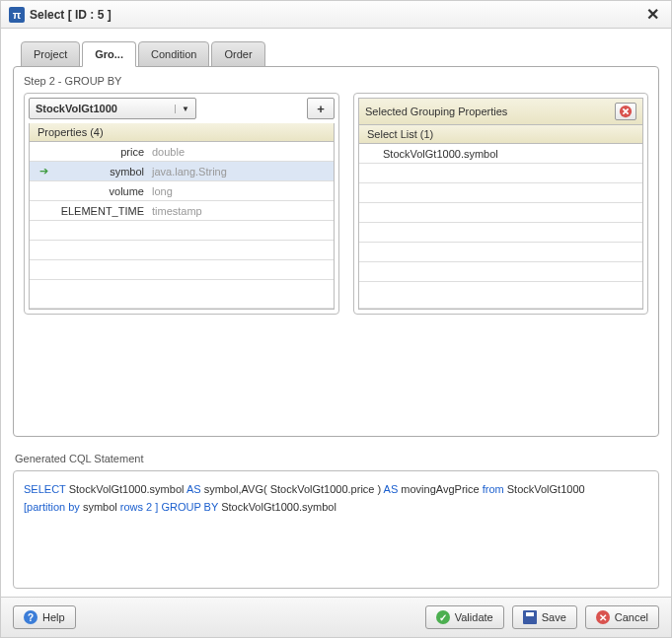 The image size is (672, 638). Describe the element at coordinates (43, 172) in the screenshot. I see `arrow-right-icon: ➔` at that location.